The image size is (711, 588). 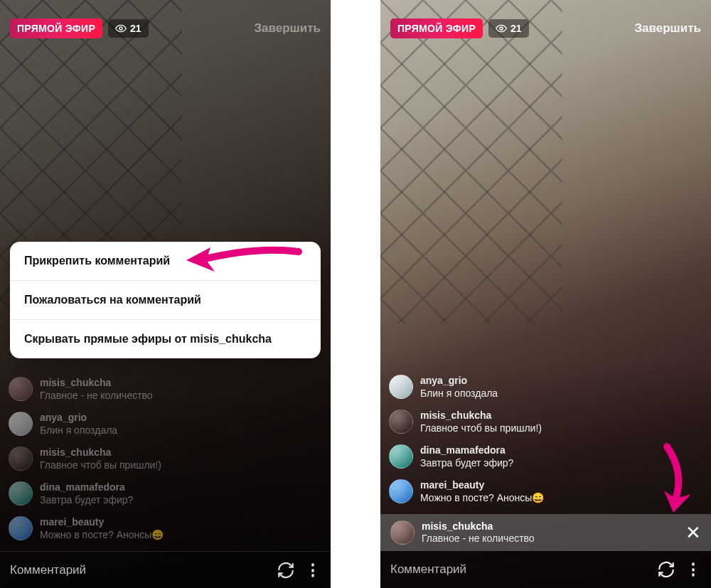 What do you see at coordinates (148, 390) in the screenshot?
I see `comment-item: misis_chukcha Главное - не количество` at bounding box center [148, 390].